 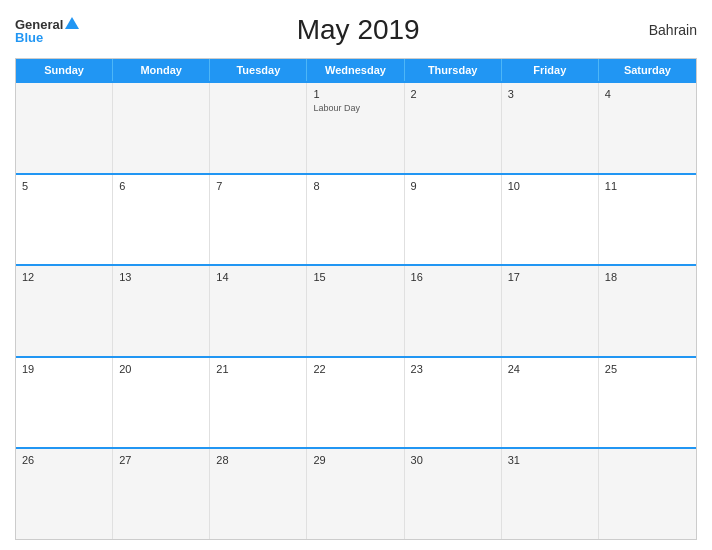 I want to click on calendar-cell: 16, so click(x=454, y=311).